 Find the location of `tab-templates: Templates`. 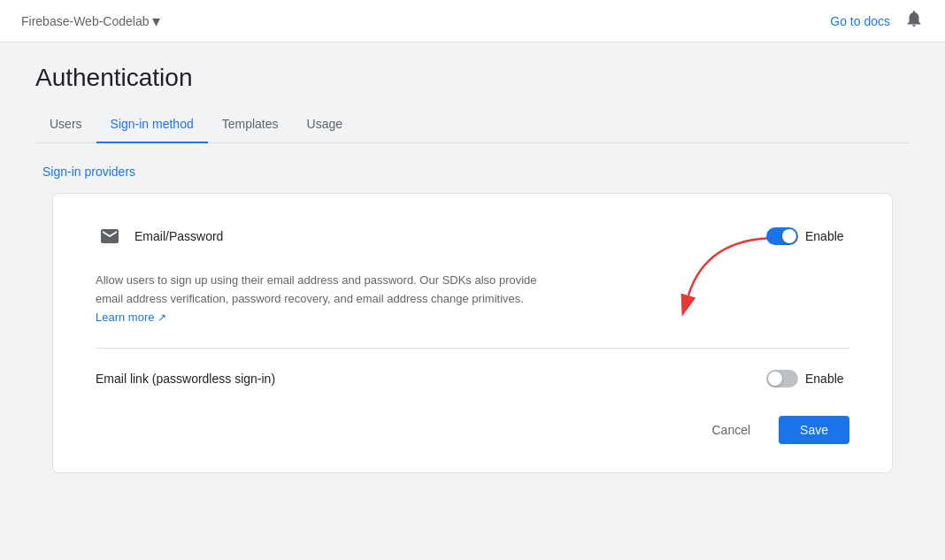

tab-templates: Templates is located at coordinates (250, 125).